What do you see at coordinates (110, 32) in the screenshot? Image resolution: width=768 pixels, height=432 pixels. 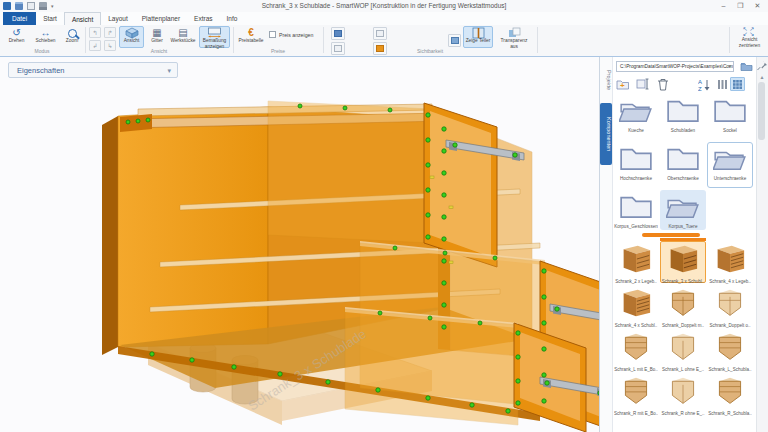 I see `view-rotate-right-icon: ↱` at bounding box center [110, 32].